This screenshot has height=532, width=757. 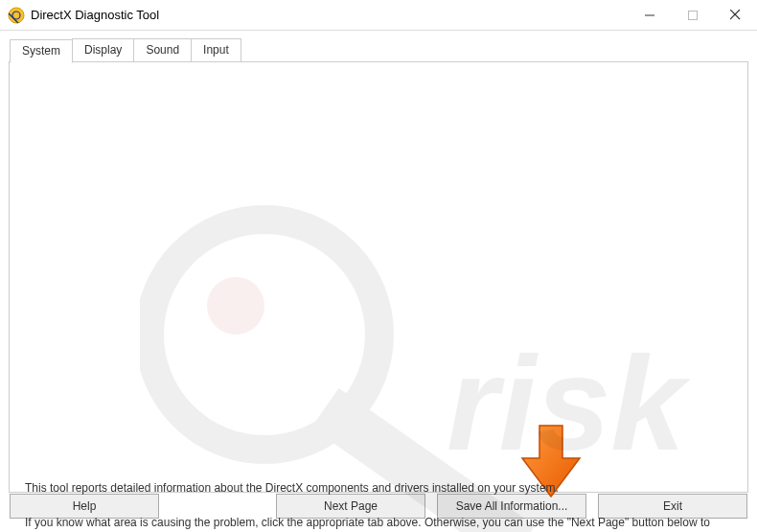 I want to click on tab-sound: Sound, so click(x=163, y=50).